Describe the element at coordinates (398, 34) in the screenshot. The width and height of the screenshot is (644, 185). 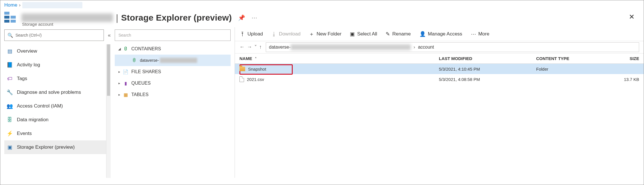
I see `rename-button: ✎ Rename` at that location.